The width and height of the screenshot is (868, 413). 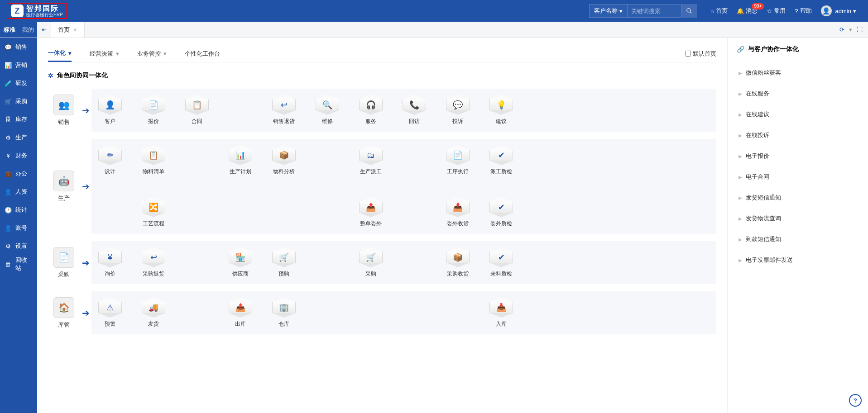 I want to click on flow-node: ¥ 询价, so click(x=110, y=262).